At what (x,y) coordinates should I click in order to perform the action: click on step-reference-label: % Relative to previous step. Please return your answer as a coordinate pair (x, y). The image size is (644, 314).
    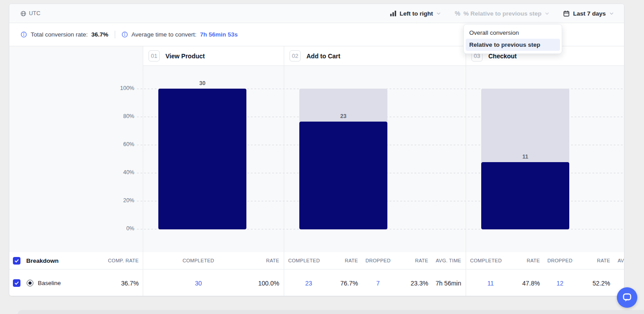
    Looking at the image, I should click on (503, 13).